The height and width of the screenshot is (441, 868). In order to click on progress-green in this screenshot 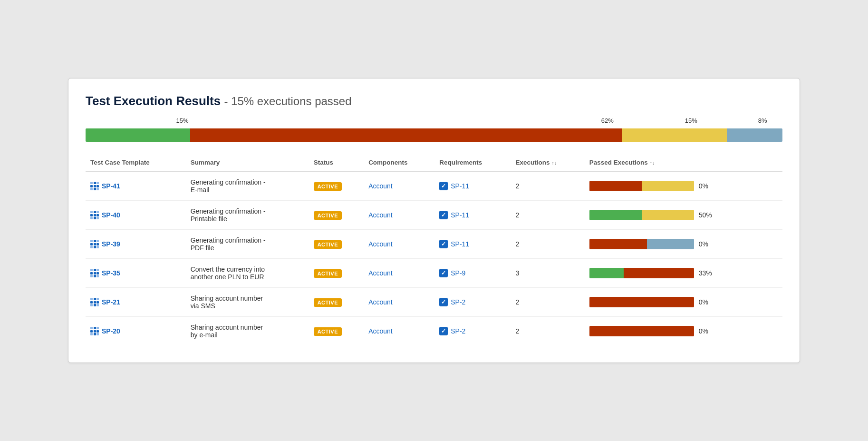, I will do `click(138, 135)`.